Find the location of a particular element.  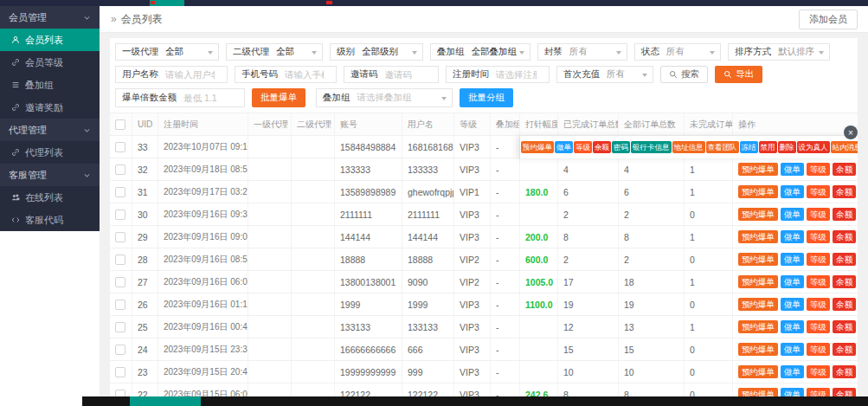

overlay-action-button: 密码 is located at coordinates (621, 147).